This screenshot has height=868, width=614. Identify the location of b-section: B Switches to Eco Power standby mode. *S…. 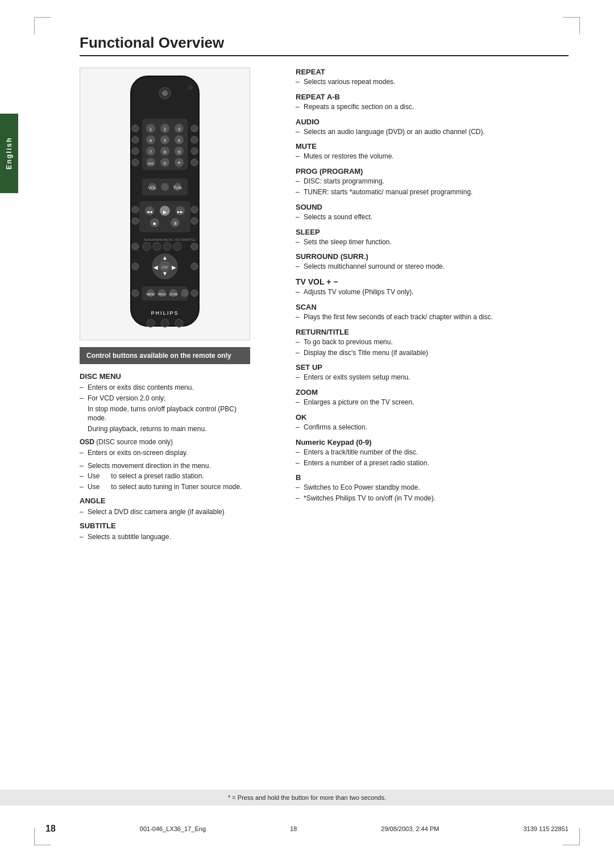
(432, 489).